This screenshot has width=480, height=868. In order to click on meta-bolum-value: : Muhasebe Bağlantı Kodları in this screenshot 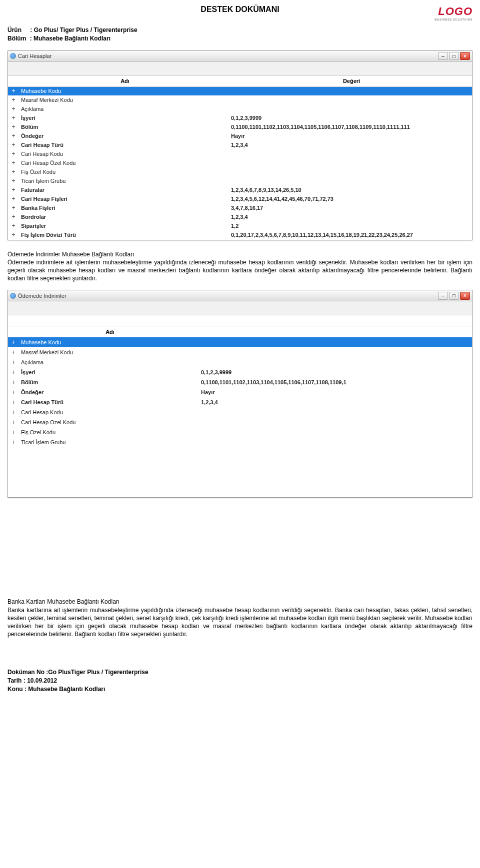, I will do `click(70, 38)`.